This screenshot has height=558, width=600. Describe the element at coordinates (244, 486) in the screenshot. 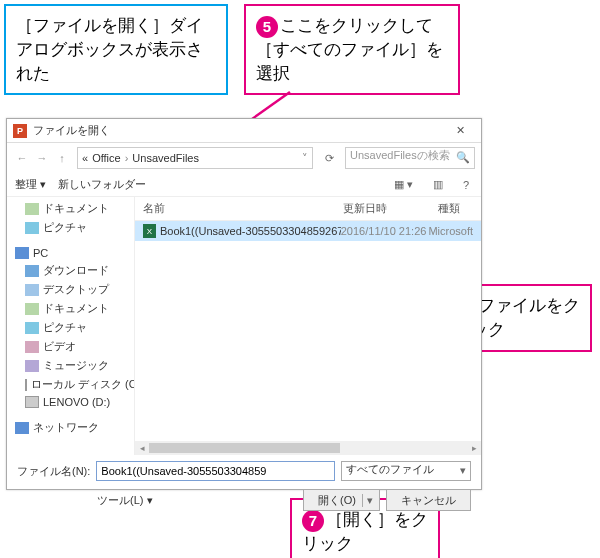

I see `dialog-footer: ファイル名(N): すべてのファイル ツール(L) ▾ 開く(O)▾ キャンセル` at that location.